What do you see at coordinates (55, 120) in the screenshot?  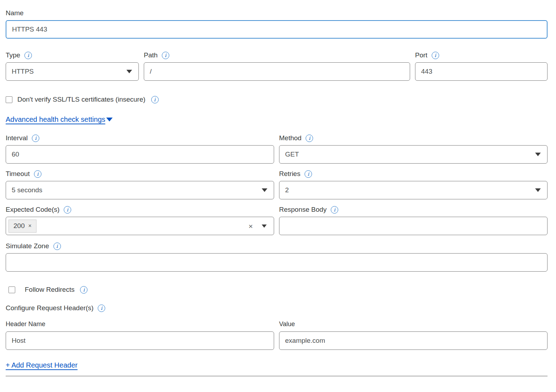 I see `advanced-settings-label: Advanced health check settings` at bounding box center [55, 120].